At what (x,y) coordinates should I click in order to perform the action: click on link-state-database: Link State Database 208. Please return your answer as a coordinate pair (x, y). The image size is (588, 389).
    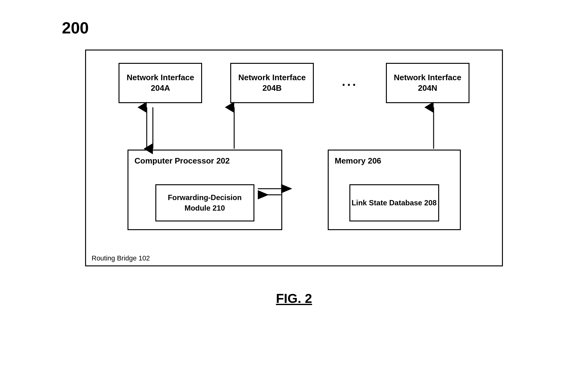
    Looking at the image, I should click on (394, 203).